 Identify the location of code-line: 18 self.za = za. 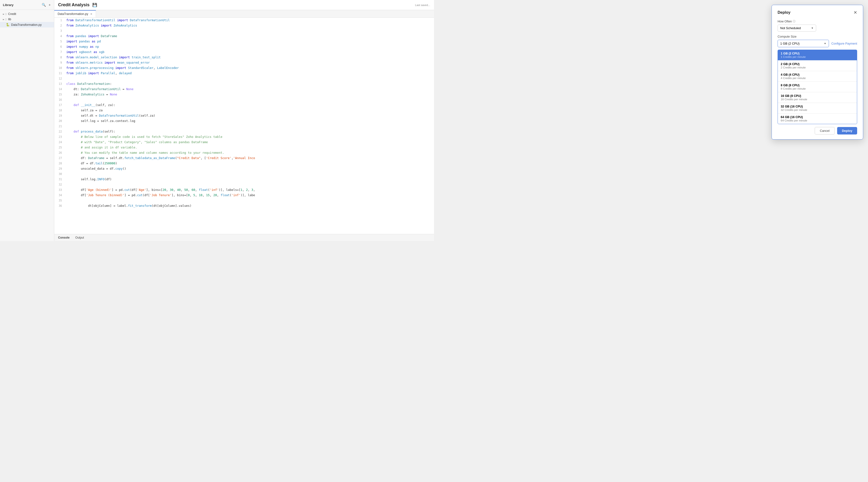
(244, 110).